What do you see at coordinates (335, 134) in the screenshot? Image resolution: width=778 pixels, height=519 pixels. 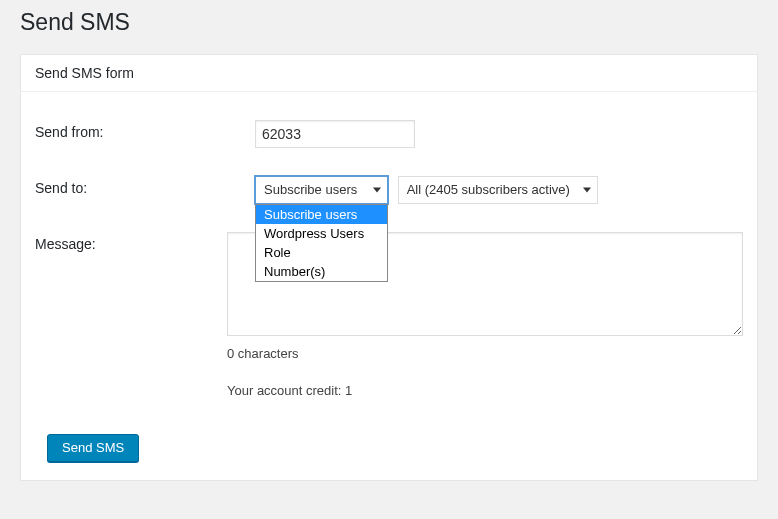 I see `send-from-input` at bounding box center [335, 134].